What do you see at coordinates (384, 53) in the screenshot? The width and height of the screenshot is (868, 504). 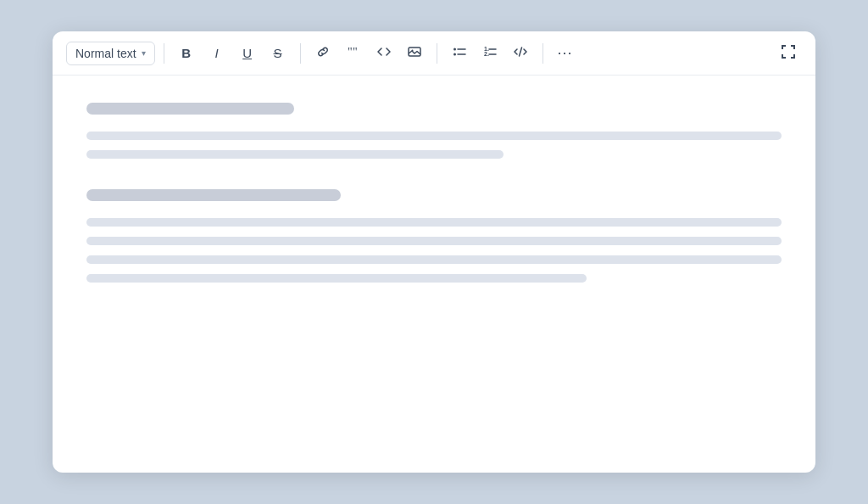 I see `inline-code-button` at bounding box center [384, 53].